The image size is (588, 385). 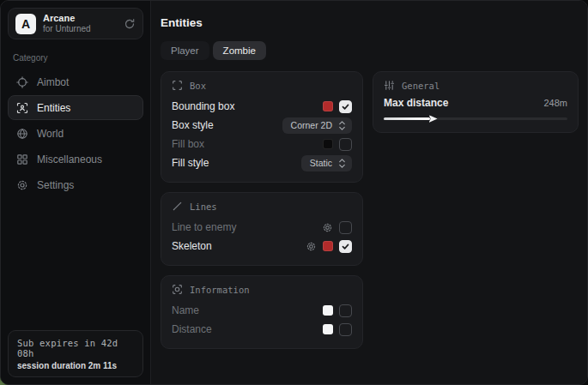 I want to click on box-corners-icon, so click(x=177, y=86).